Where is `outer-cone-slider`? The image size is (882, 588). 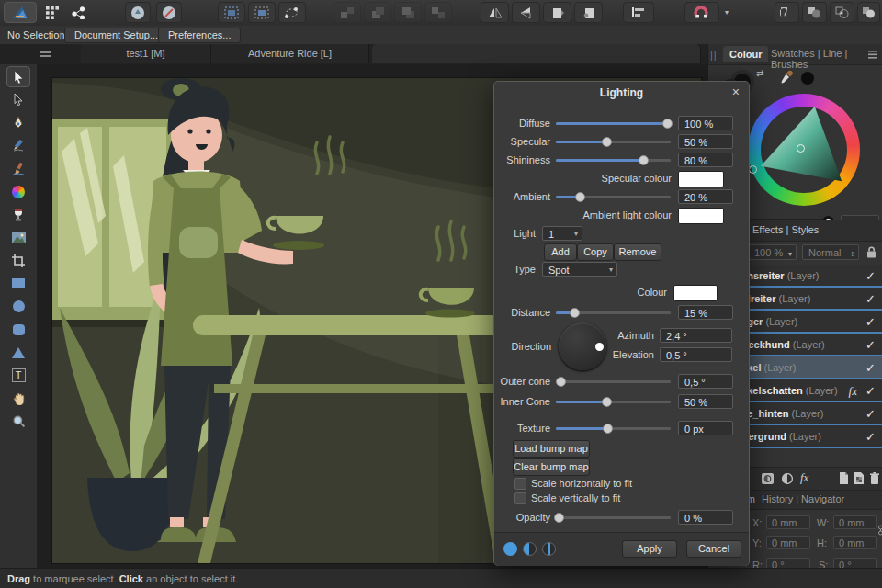
outer-cone-slider is located at coordinates (614, 382).